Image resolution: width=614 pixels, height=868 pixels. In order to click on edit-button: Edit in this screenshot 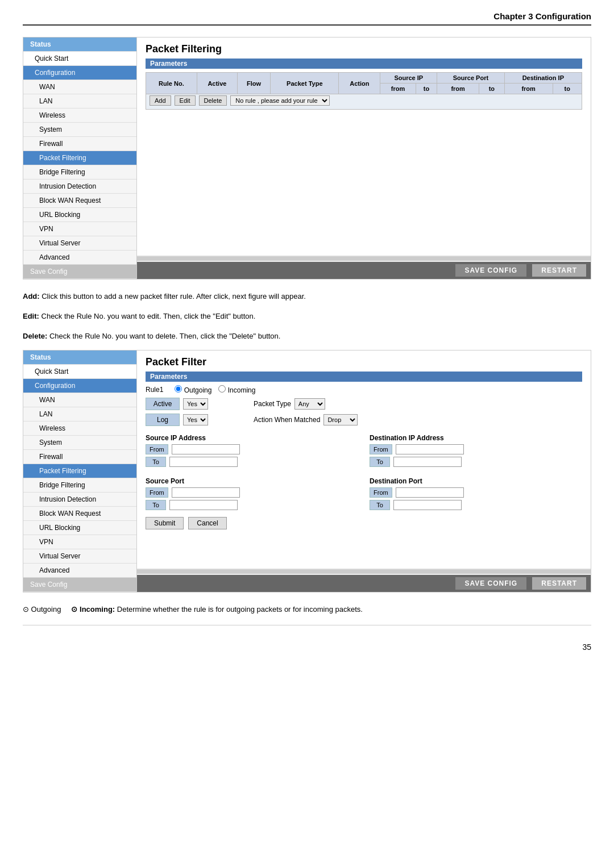, I will do `click(185, 101)`.